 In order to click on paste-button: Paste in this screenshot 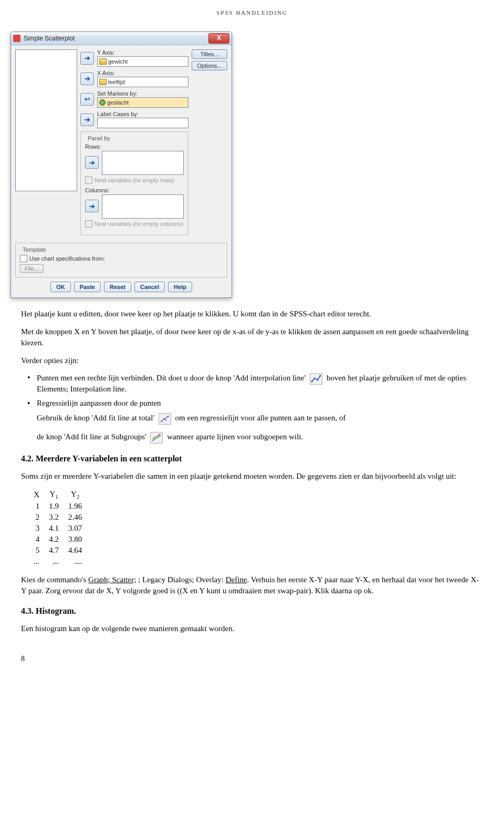, I will do `click(87, 287)`.